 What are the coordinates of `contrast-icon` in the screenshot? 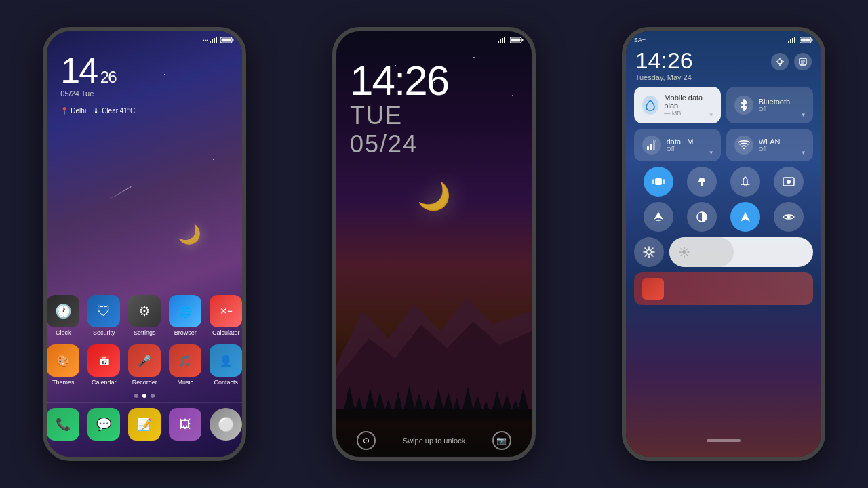 It's located at (702, 217).